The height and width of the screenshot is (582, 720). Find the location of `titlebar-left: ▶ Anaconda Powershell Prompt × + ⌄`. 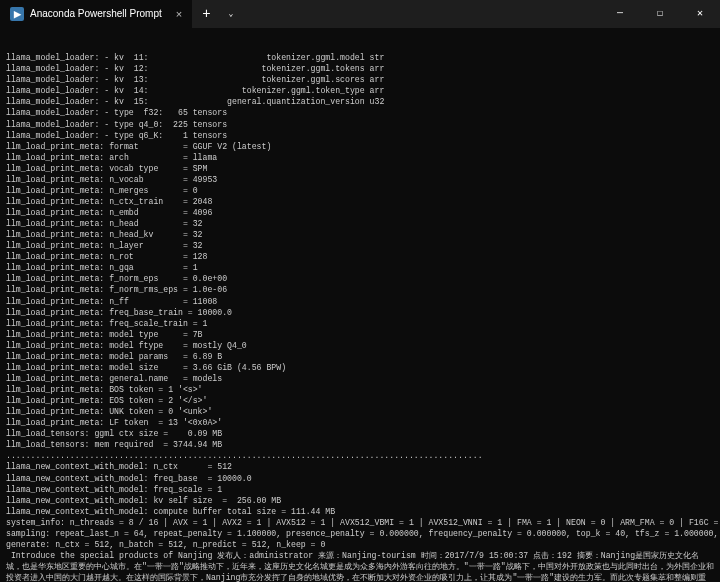

titlebar-left: ▶ Anaconda Powershell Prompt × + ⌄ is located at coordinates (120, 14).